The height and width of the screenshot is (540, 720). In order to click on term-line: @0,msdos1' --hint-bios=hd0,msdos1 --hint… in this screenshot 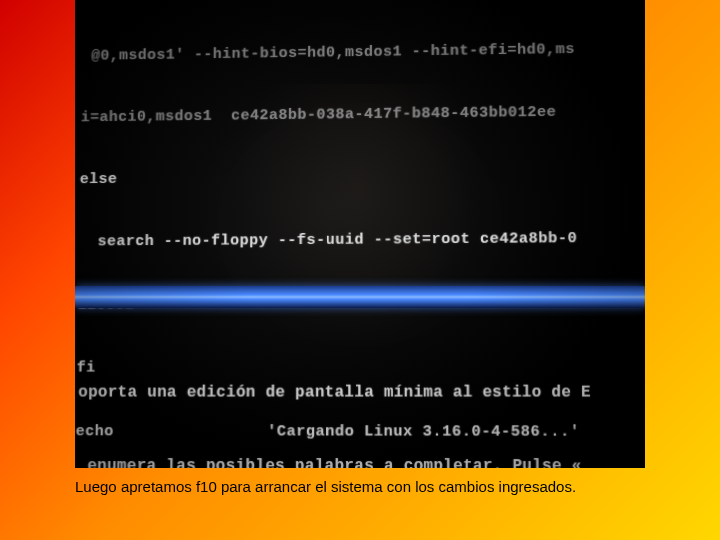, I will do `click(362, 52)`.